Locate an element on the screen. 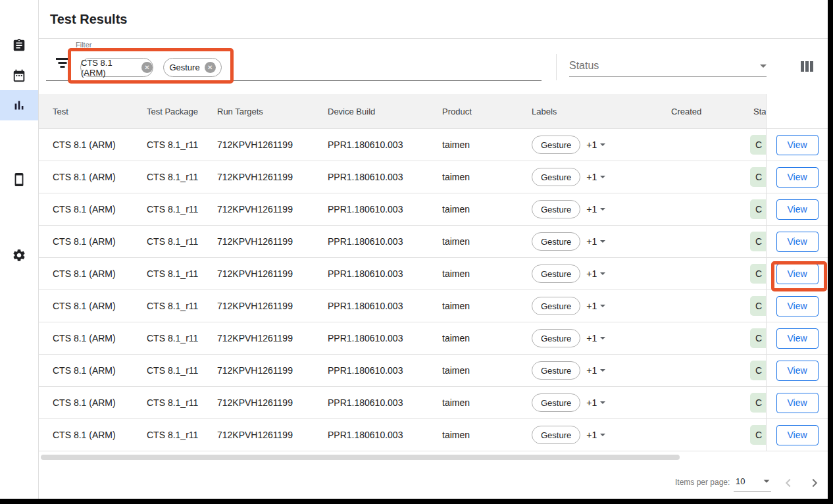  previous-page-button is located at coordinates (788, 483).